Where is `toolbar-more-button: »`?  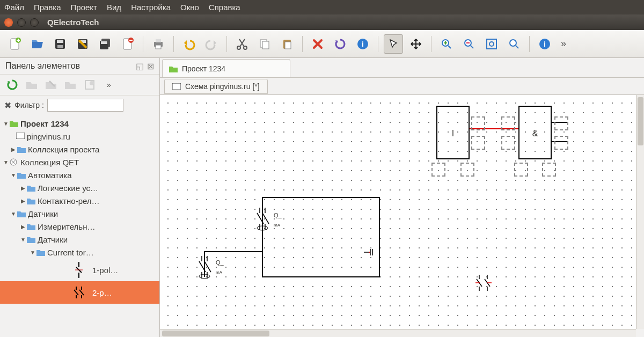
toolbar-more-button: » is located at coordinates (564, 44).